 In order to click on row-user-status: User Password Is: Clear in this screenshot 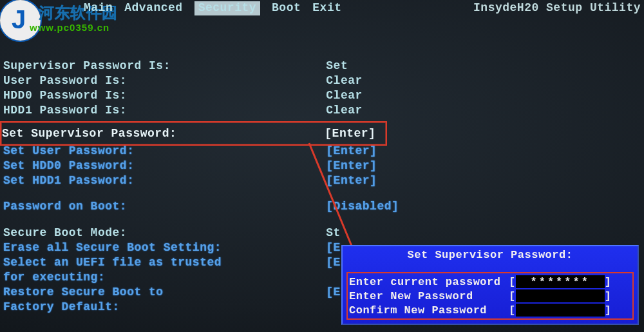, I will do `click(183, 81)`.